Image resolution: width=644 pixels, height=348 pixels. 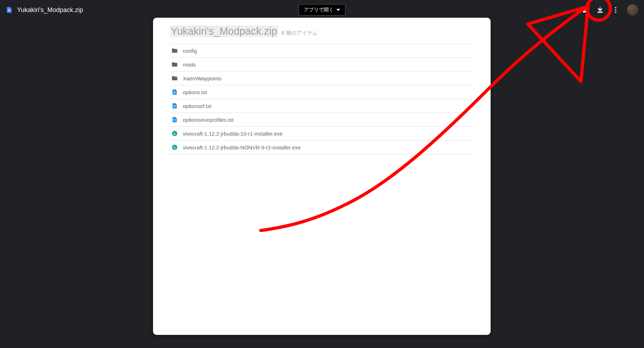 I want to click on file-item: mods, so click(x=322, y=64).